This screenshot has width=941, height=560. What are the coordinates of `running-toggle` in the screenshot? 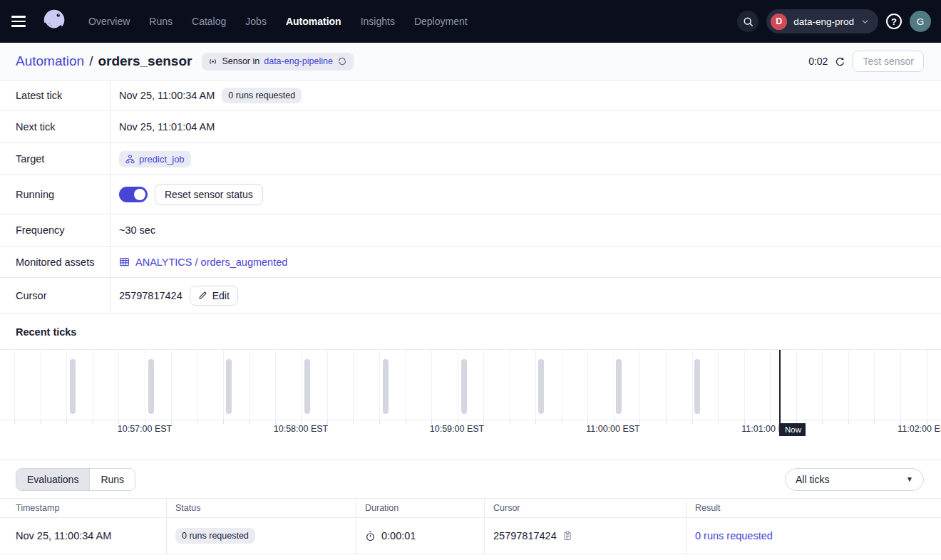 It's located at (133, 195).